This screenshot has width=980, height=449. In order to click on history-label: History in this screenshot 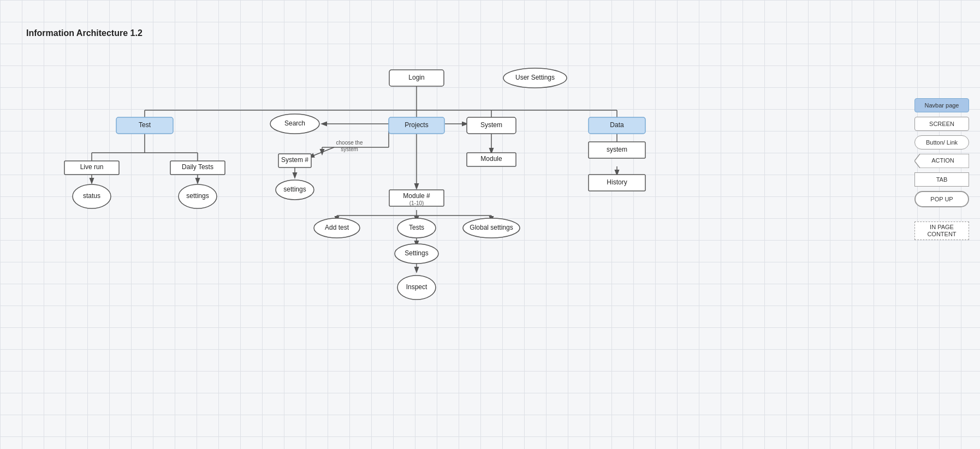, I will do `click(617, 182)`.